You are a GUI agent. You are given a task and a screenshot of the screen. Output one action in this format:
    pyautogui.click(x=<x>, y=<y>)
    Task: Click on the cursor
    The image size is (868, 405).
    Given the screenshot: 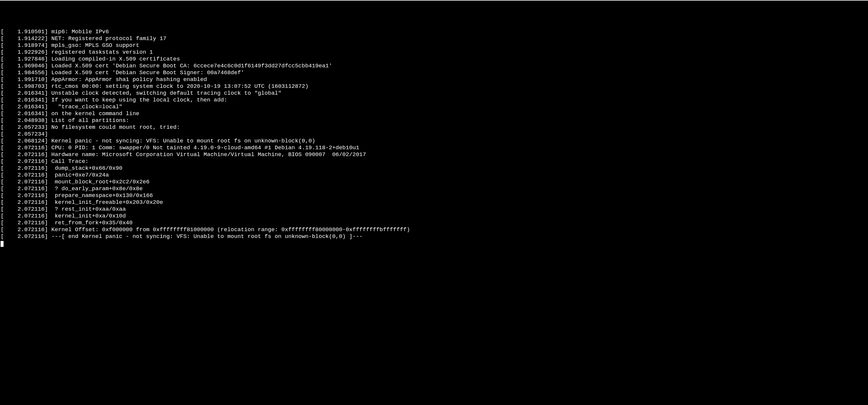 What is the action you would take?
    pyautogui.click(x=2, y=244)
    